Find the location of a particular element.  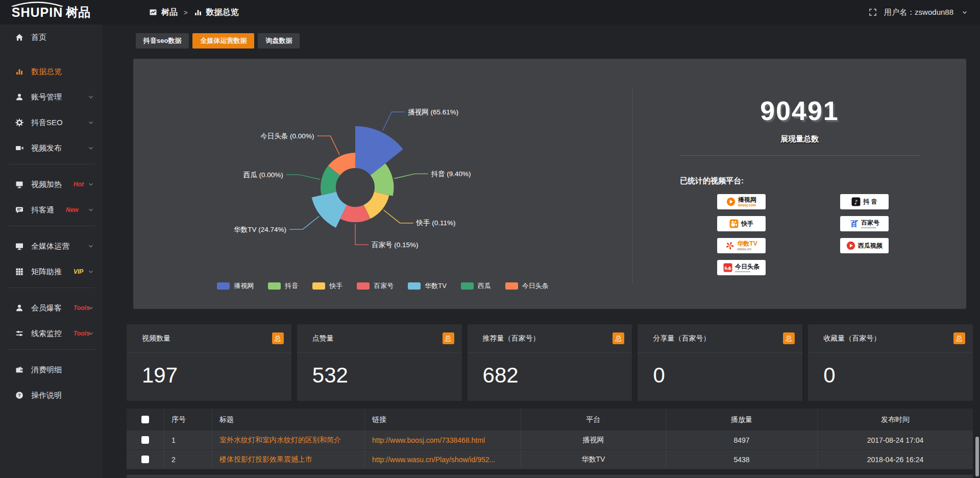

question-icon: ? is located at coordinates (19, 395).